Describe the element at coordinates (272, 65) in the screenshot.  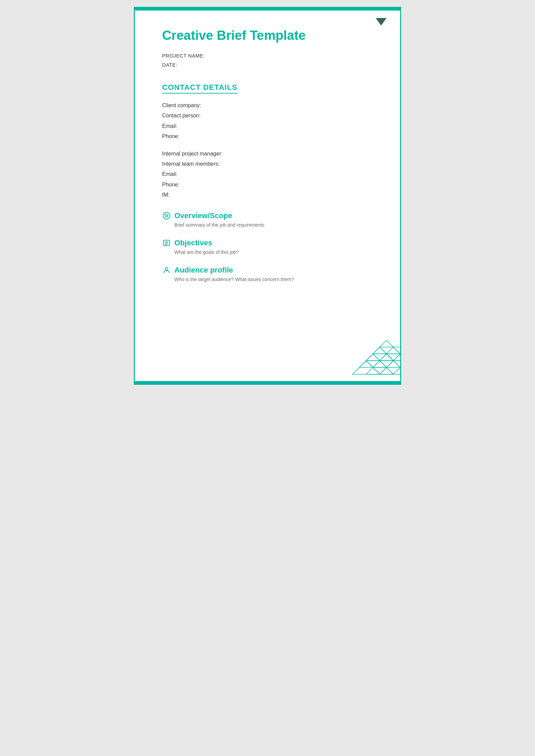
I see `date-label: DATE:` at that location.